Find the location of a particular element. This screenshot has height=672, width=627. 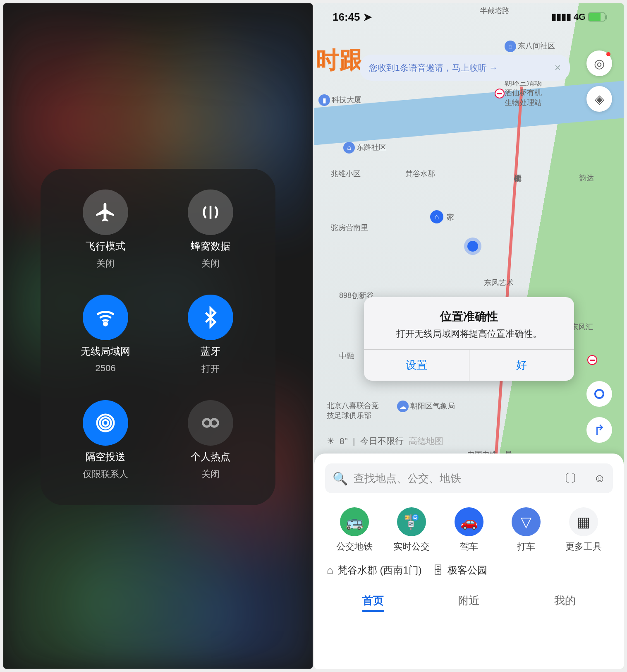

shortcut-drive: 🚗 驾车 is located at coordinates (469, 530).